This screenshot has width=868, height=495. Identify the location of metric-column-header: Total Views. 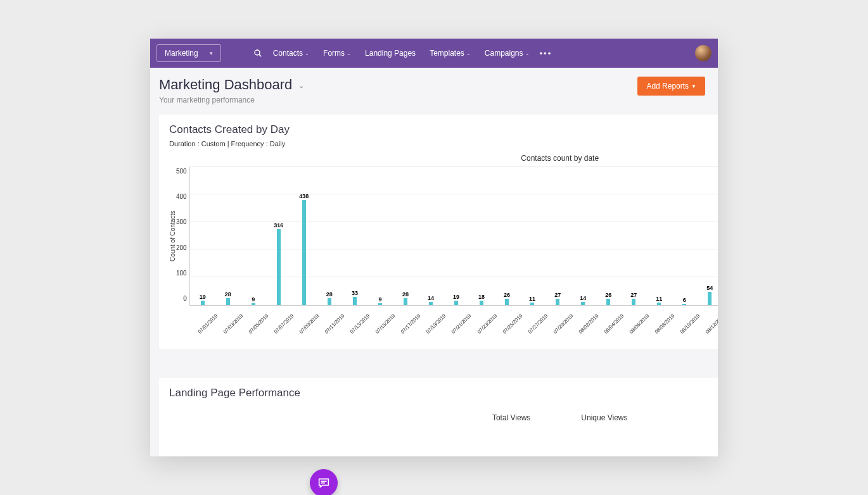
(511, 418).